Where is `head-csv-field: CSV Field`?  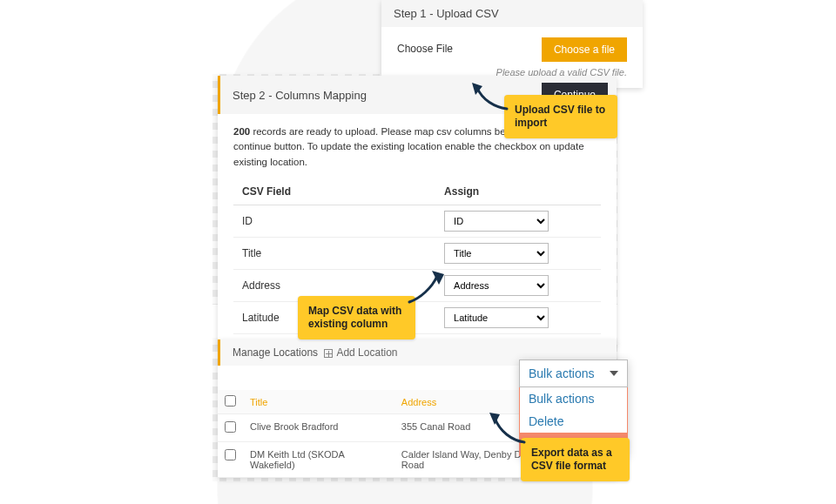 head-csv-field: CSV Field is located at coordinates (334, 192).